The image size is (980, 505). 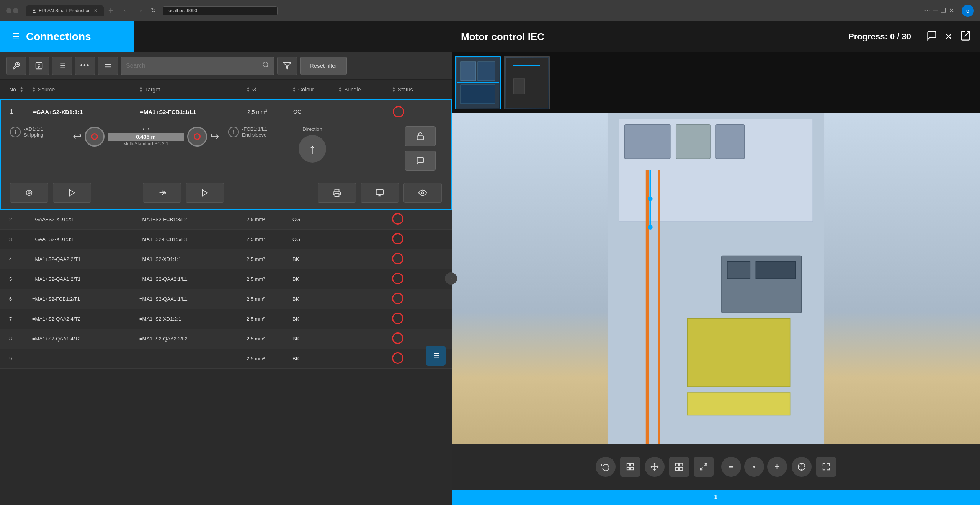 I want to click on back-btn: ←, so click(x=126, y=11).